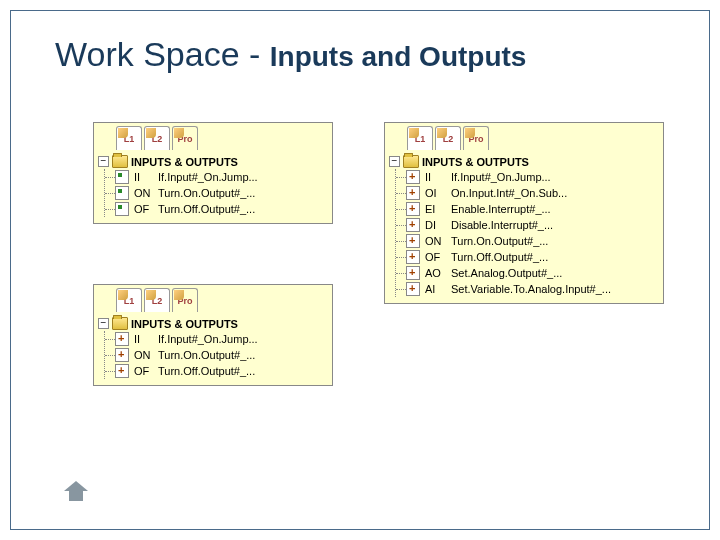 This screenshot has width=720, height=540. I want to click on tree-item: EIEnable.Interrupt#_..., so click(528, 209).